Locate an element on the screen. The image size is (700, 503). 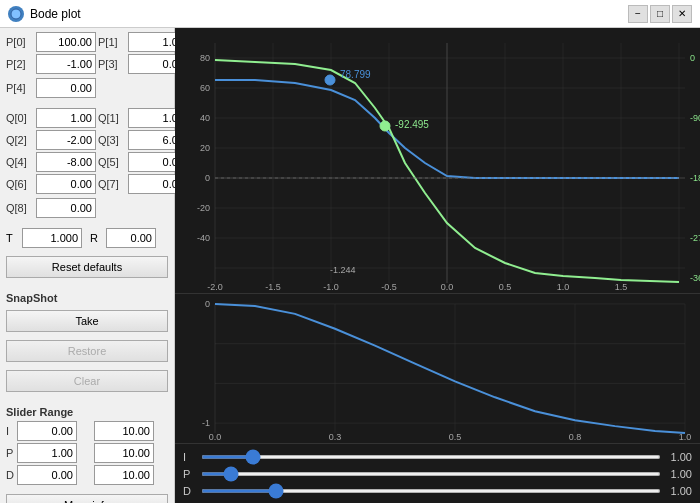
take-section: Take is located at coordinates (87, 321).